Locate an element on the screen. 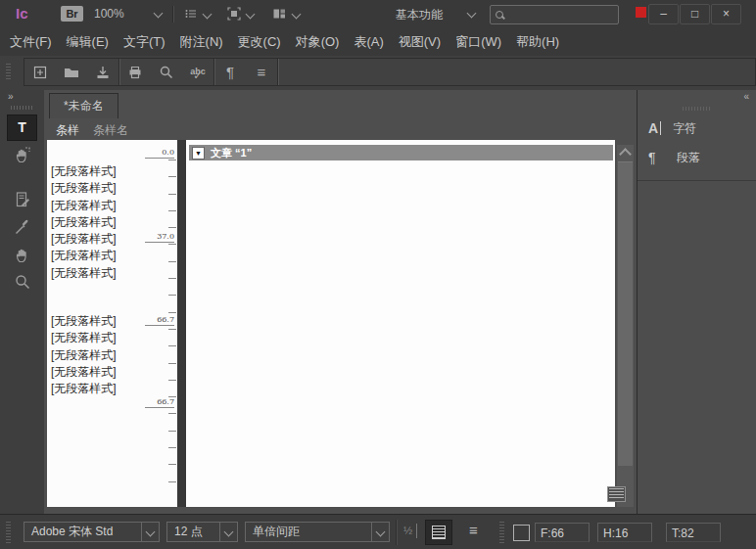 This screenshot has height=549, width=756. search-input is located at coordinates (560, 15).